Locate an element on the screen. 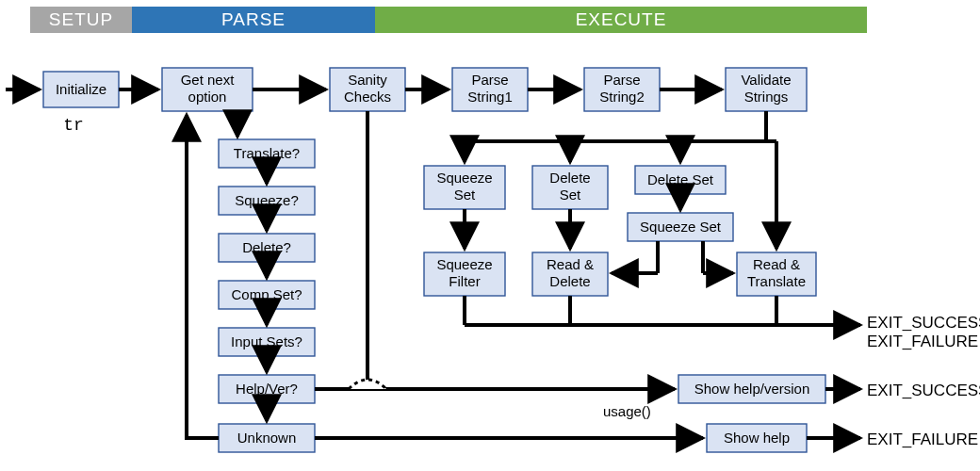 This screenshot has height=471, width=980. node-unknown: Unknown is located at coordinates (267, 438).